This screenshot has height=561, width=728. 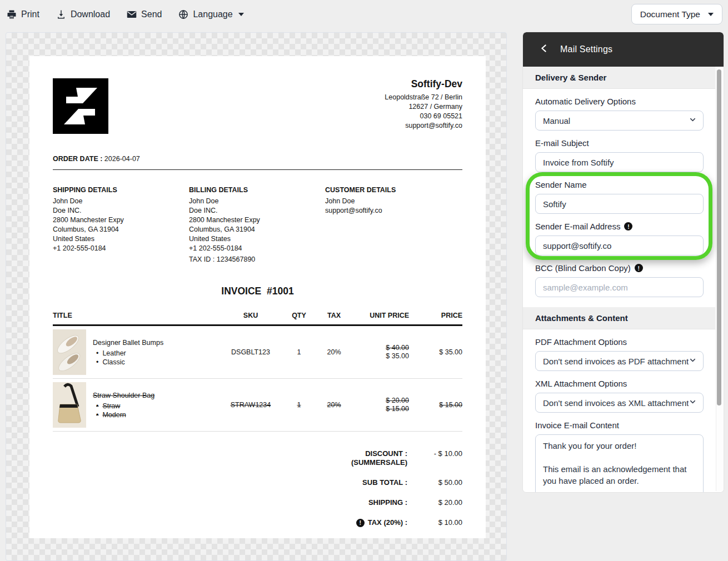 I want to click on item-price: $ 35.00, so click(x=436, y=352).